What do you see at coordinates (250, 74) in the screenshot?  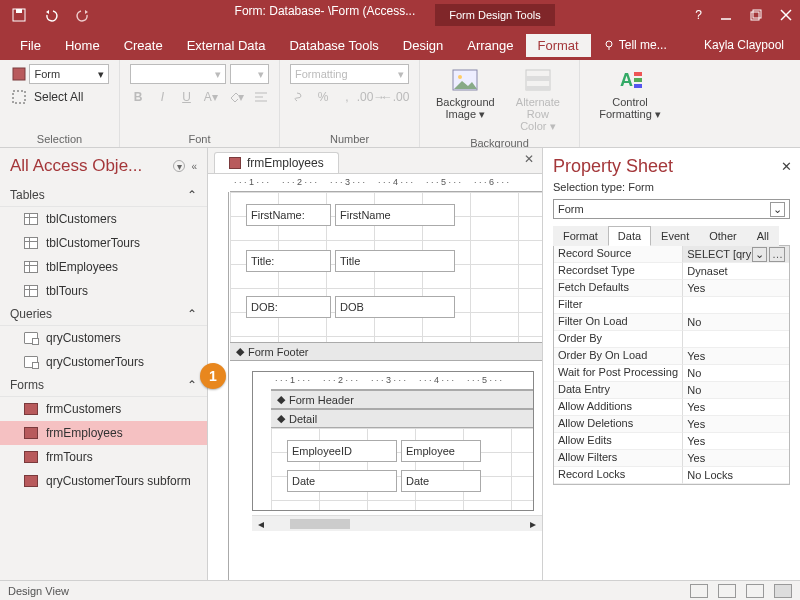 I see `font-size: ▾` at bounding box center [250, 74].